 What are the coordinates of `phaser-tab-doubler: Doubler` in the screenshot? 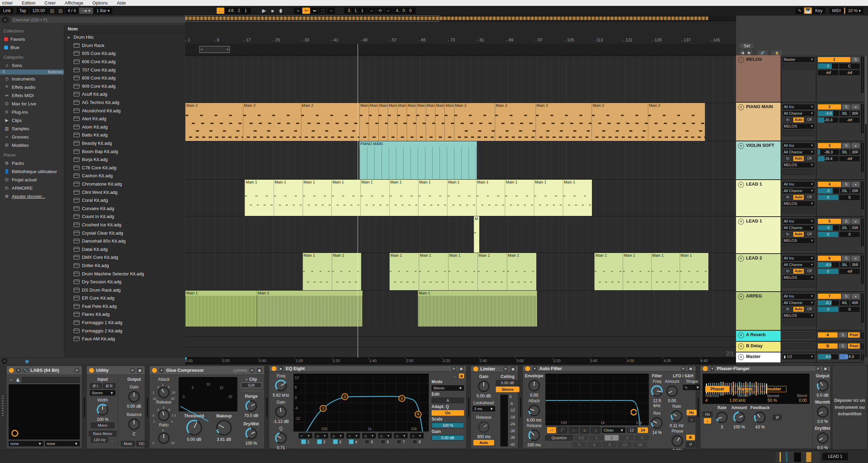 It's located at (773, 389).